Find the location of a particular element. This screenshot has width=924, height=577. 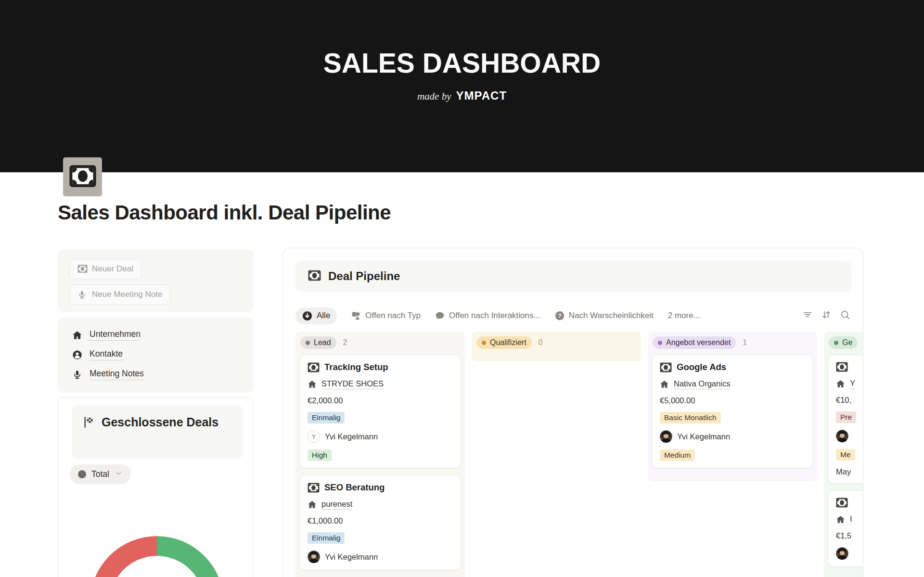

priority-tag: High is located at coordinates (320, 455).